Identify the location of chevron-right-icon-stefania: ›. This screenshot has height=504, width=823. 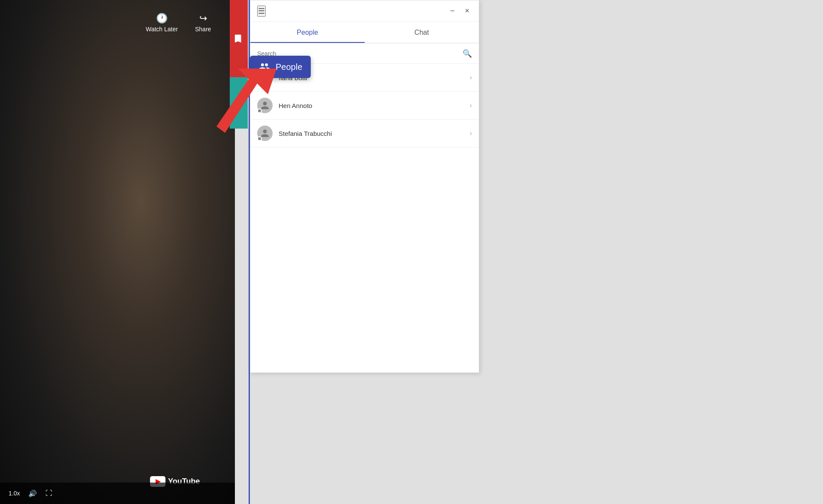
(471, 133).